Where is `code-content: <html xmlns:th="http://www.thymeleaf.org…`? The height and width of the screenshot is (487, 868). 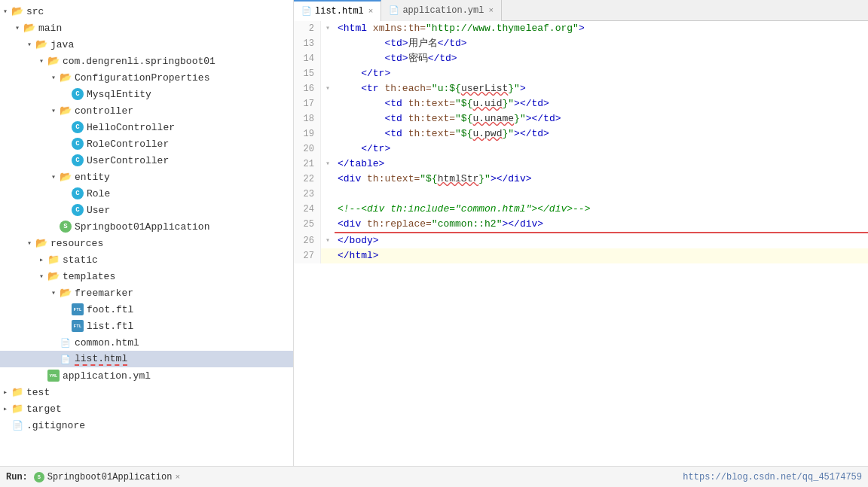
code-content: <html xmlns:th="http://www.thymeleaf.org… is located at coordinates (601, 29).